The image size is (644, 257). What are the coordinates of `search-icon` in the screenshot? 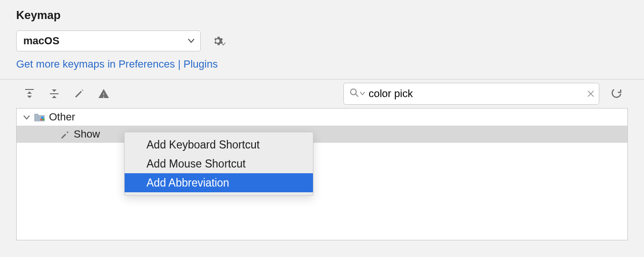 It's located at (354, 94).